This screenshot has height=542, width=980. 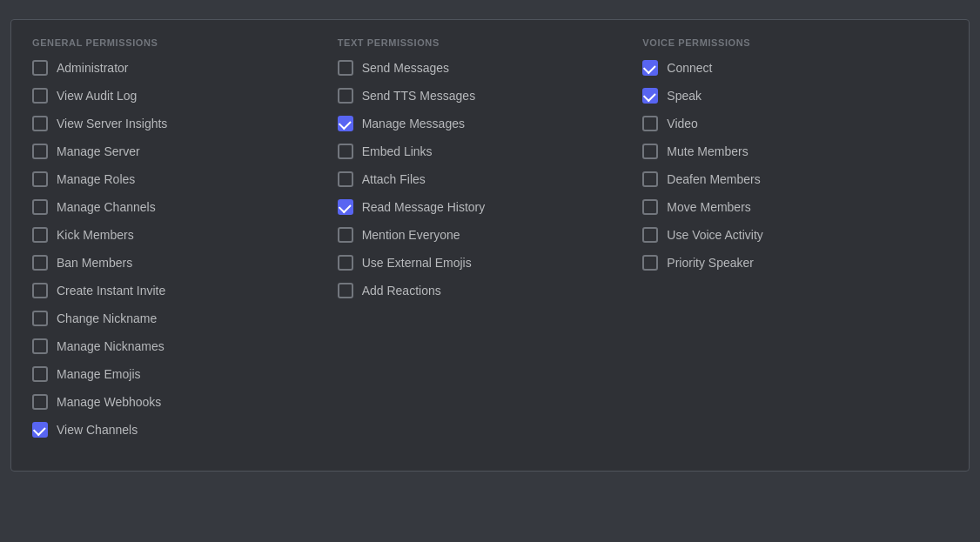 What do you see at coordinates (795, 96) in the screenshot?
I see `permission-item: Speak` at bounding box center [795, 96].